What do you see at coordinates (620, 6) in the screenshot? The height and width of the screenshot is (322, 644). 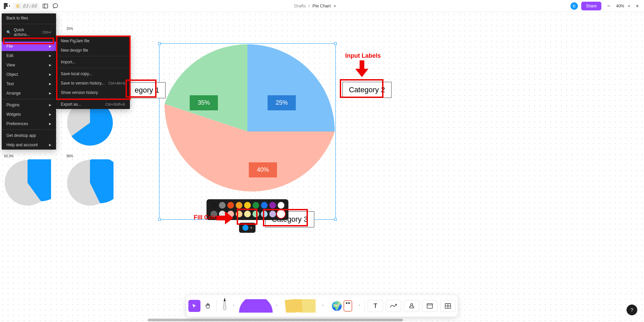 I see `zoom-level: 40%` at bounding box center [620, 6].